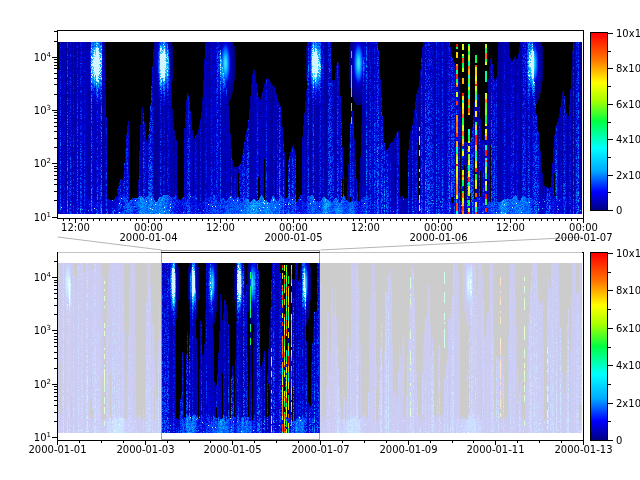 This screenshot has height=480, width=640. What do you see at coordinates (599, 122) in the screenshot?
I see `detail-colorbar` at bounding box center [599, 122].